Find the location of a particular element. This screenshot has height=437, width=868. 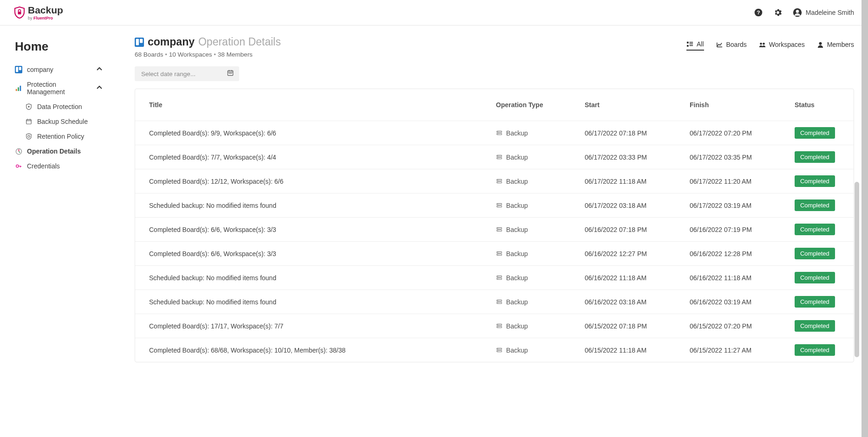

col-start: Start is located at coordinates (632, 105).